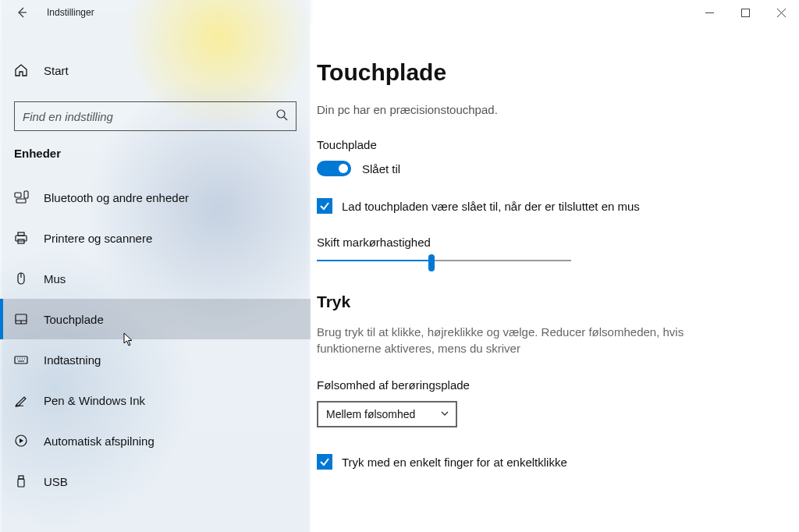  Describe the element at coordinates (98, 239) in the screenshot. I see `sidebar-item-label: Printere og scannere` at that location.